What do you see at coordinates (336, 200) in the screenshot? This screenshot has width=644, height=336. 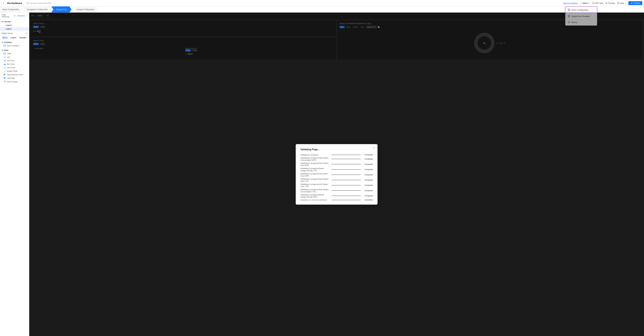 I see `validation-row: Validating in progressundefined Complete…` at bounding box center [336, 200].